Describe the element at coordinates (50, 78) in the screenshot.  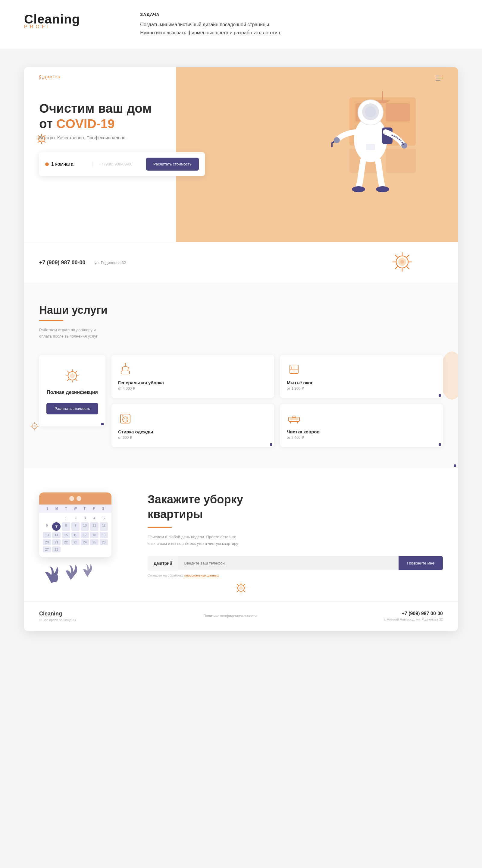
I see `nav-logo: Cleaning PROFI` at that location.